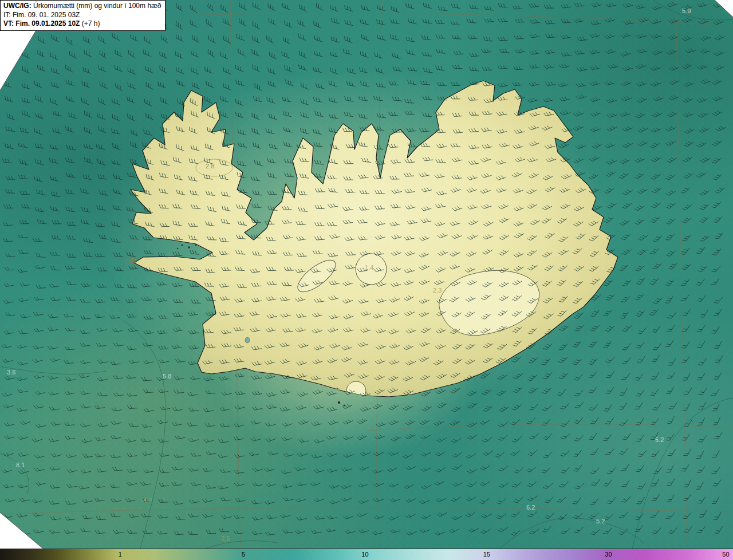  I want to click on contour-label: 5.9, so click(686, 11).